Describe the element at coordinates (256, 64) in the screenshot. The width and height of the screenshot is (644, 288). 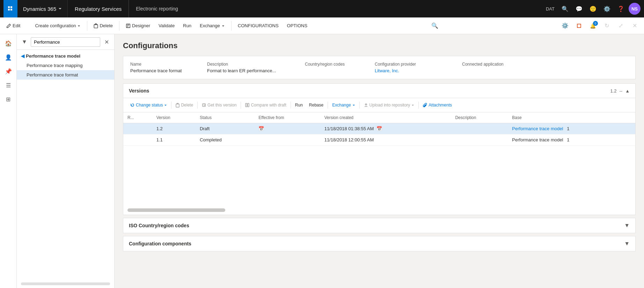
I see `description-label: Description` at that location.